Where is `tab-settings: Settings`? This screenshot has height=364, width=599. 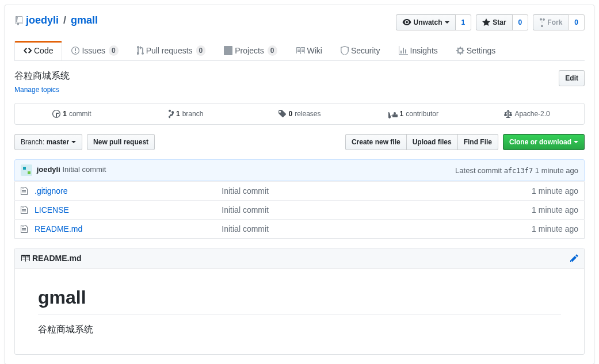 tab-settings: Settings is located at coordinates (476, 51).